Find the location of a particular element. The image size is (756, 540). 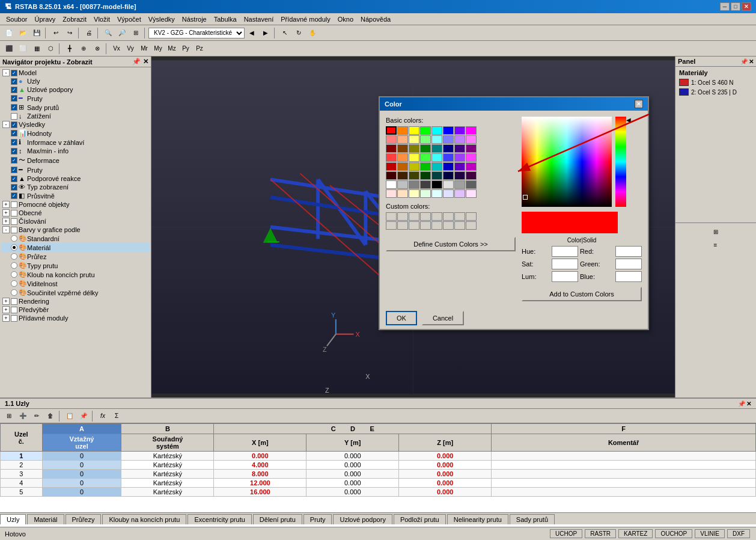

radio-typy is located at coordinates (14, 266).